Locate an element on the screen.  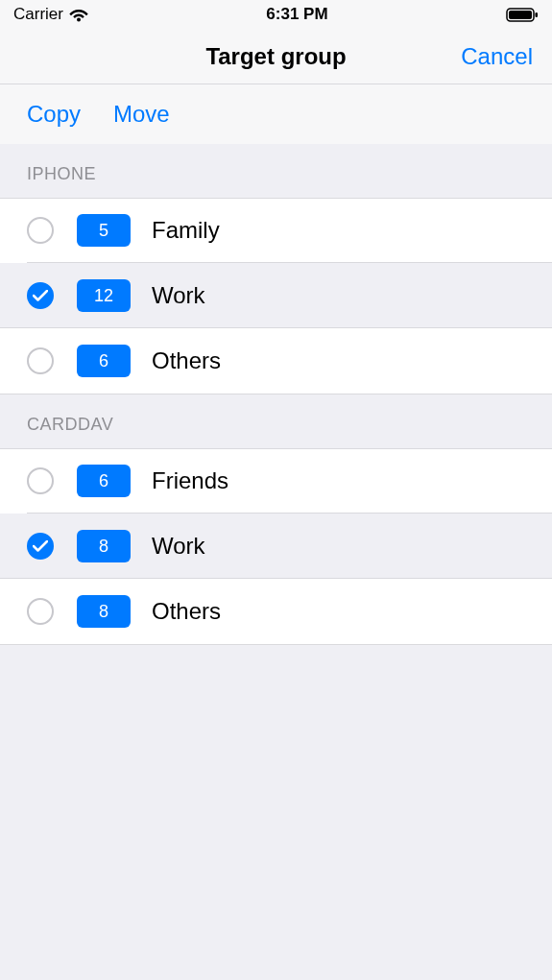
status-bar: Carrier 6:31 PM is located at coordinates (276, 14).